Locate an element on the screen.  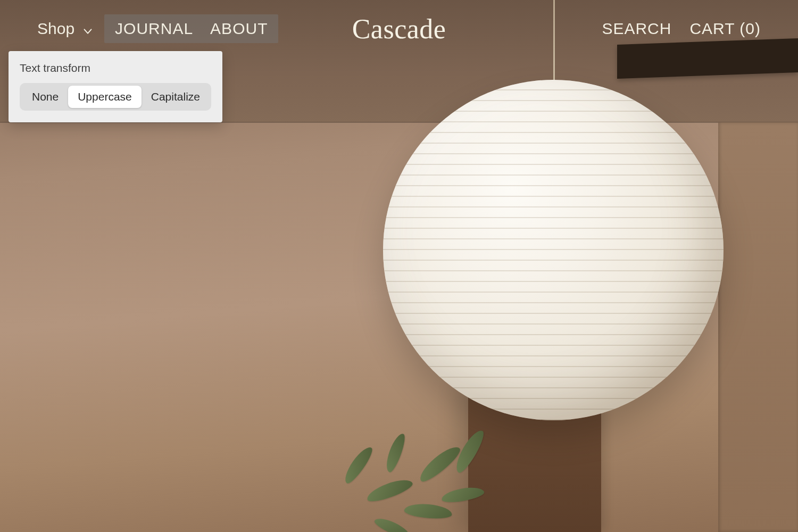
text-transform-option-uppercase: Uppercase is located at coordinates (105, 97).